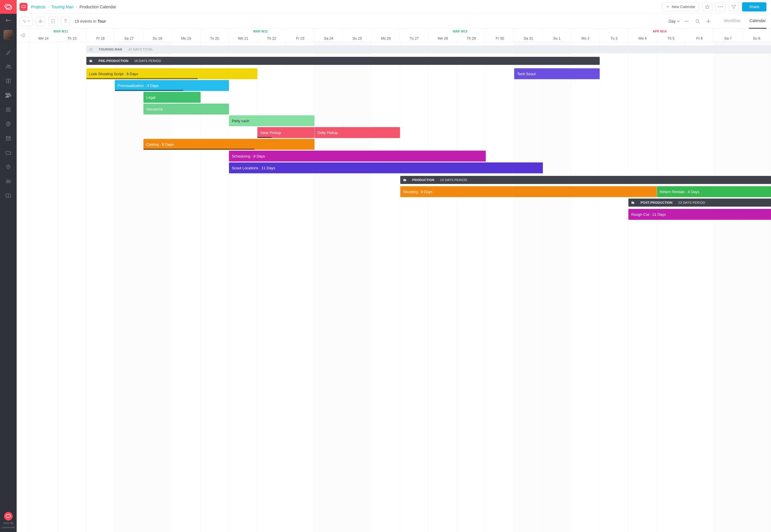 This screenshot has height=532, width=771. Describe the element at coordinates (26, 21) in the screenshot. I see `link-tool-button` at that location.